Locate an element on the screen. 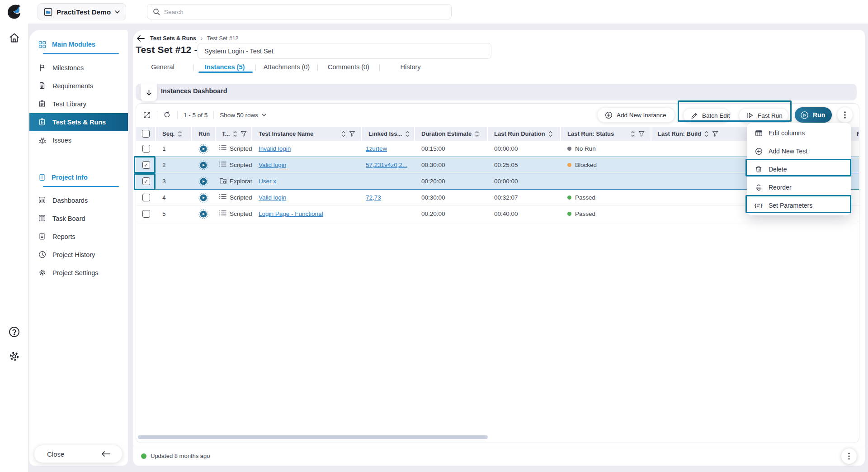 The height and width of the screenshot is (472, 868). sidebar-item-requirements: Requirements is located at coordinates (79, 86).